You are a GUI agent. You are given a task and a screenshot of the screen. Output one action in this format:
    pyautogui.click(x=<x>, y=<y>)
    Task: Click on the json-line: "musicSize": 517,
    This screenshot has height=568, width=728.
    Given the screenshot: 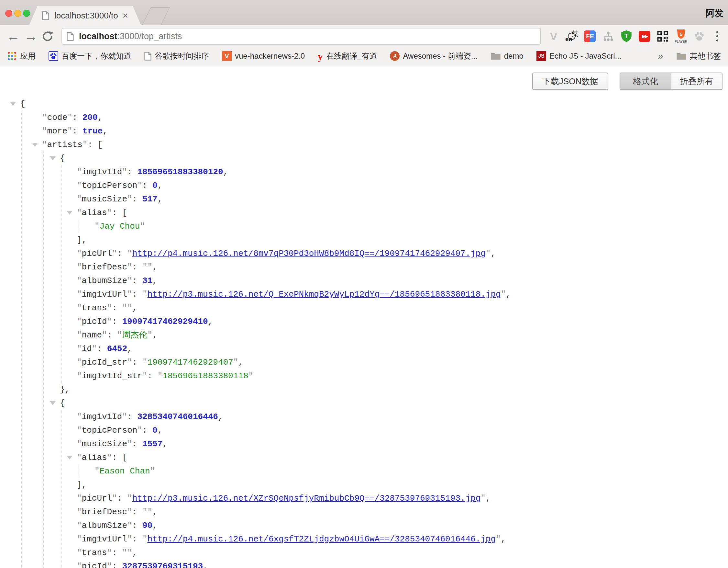 What is the action you would take?
    pyautogui.click(x=364, y=199)
    